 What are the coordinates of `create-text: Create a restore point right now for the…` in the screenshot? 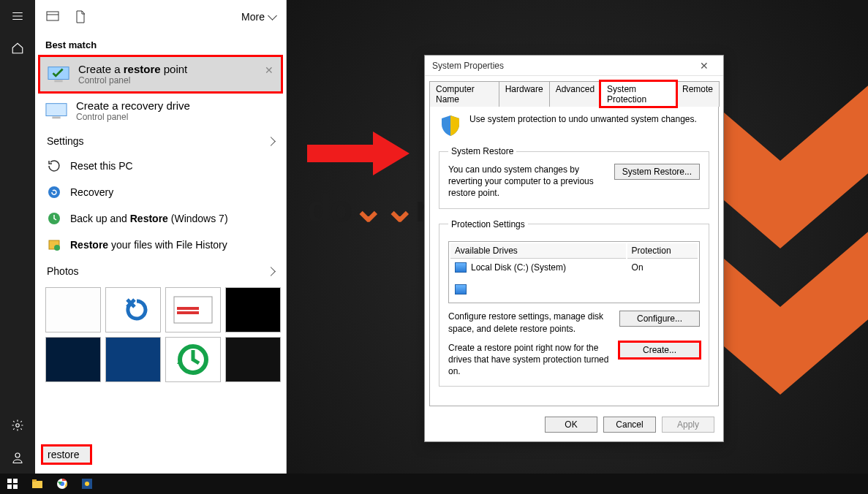 It's located at (530, 360).